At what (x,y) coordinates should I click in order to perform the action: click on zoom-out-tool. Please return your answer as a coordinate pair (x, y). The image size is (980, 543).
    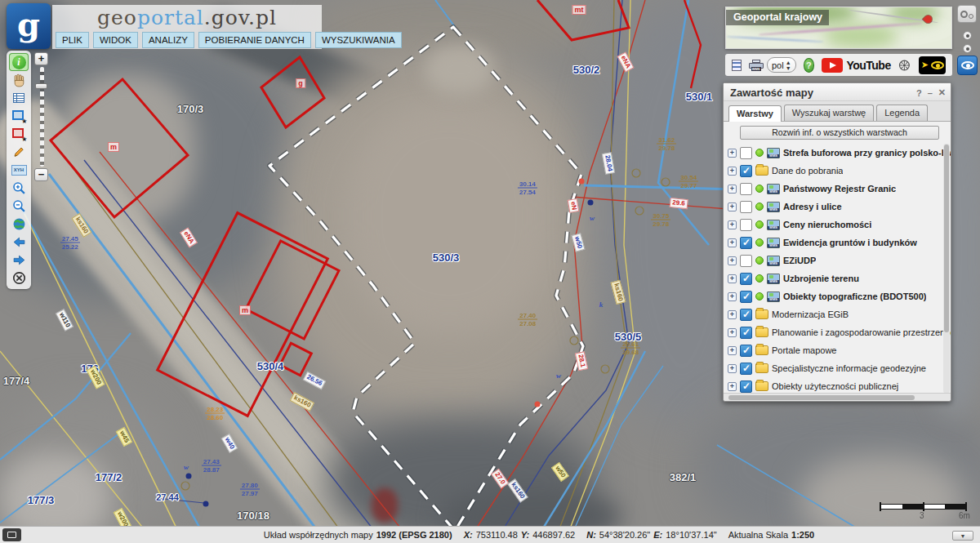
    Looking at the image, I should click on (19, 206).